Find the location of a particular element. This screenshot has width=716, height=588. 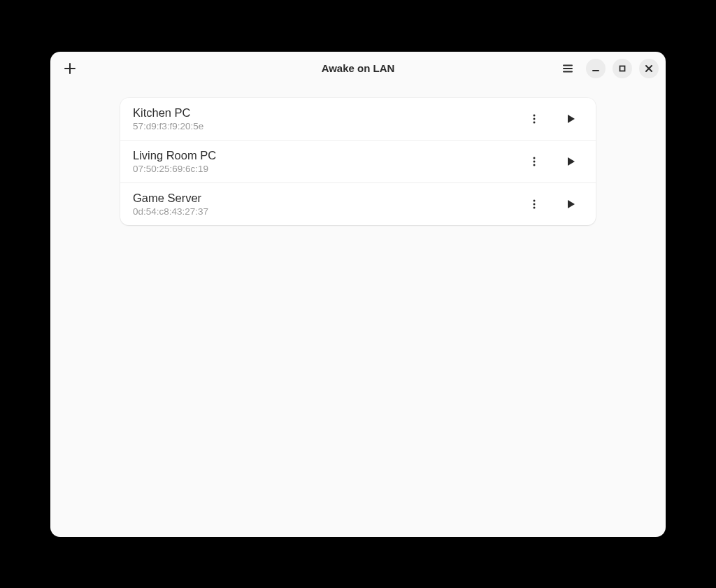

device-mac: 57:d9:f3:f9:20:5e is located at coordinates (328, 126).